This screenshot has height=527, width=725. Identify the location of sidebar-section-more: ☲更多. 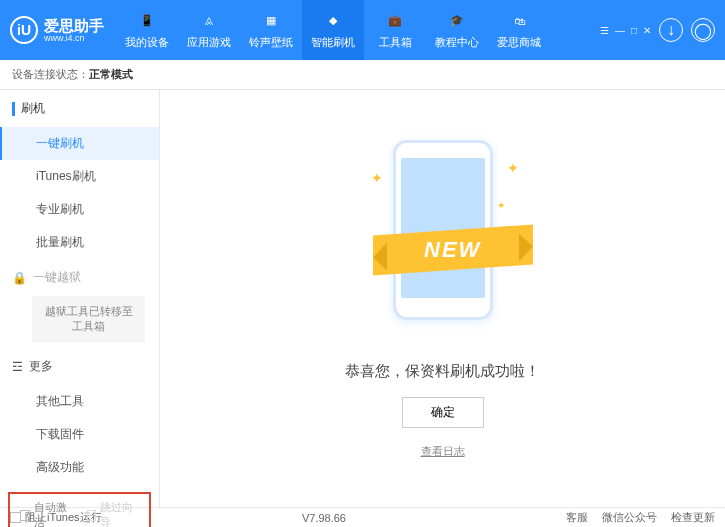
(80, 366).